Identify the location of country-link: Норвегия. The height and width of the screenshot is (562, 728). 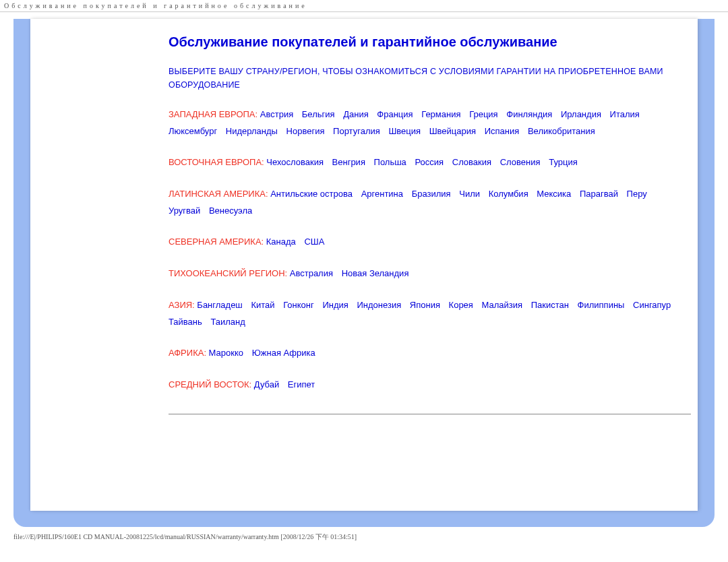
(306, 131).